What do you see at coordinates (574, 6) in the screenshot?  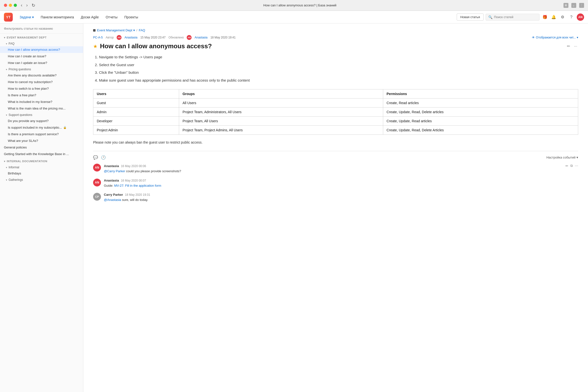 I see `search-titlebar-icon: ⌕` at bounding box center [574, 6].